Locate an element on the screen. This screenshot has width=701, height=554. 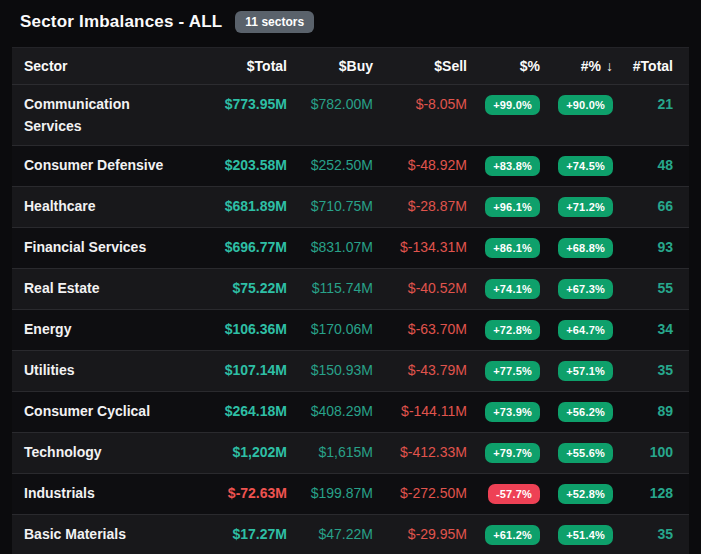
dollar-pct-cell: +61.2% is located at coordinates (504, 534).